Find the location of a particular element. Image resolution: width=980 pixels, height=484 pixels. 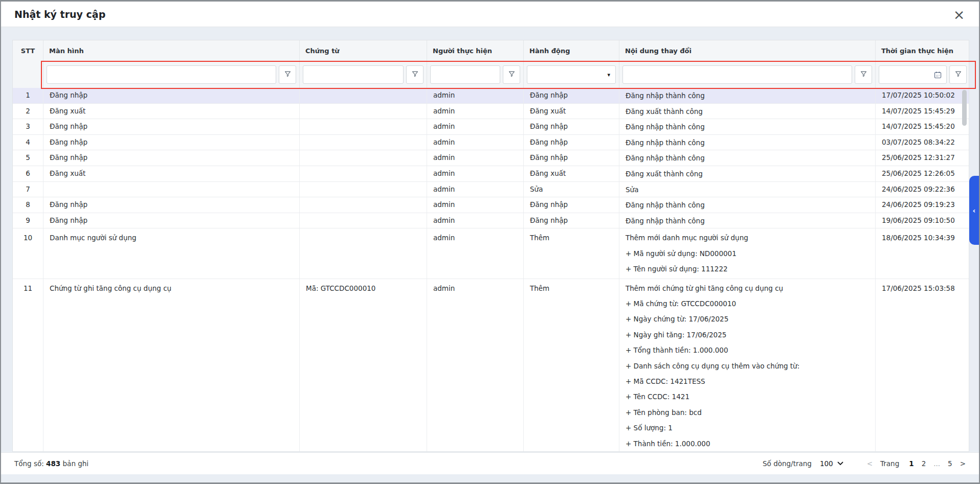

close-button: × is located at coordinates (959, 14).